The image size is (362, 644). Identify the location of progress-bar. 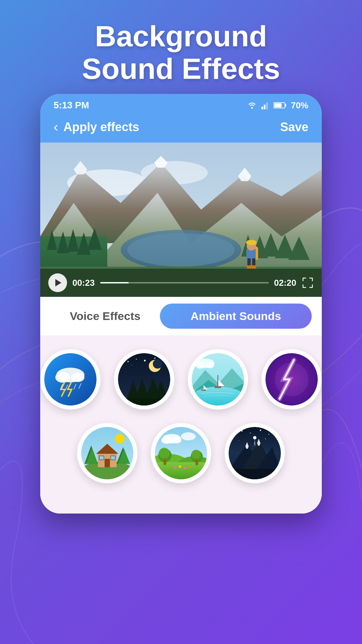
(184, 283).